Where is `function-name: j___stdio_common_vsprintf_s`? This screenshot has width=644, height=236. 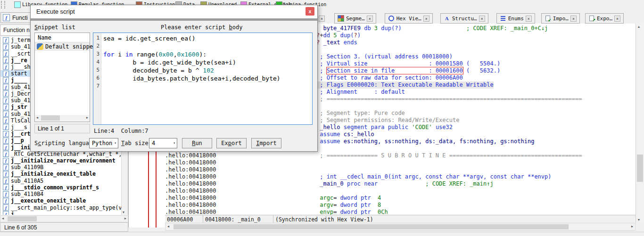 function-name: j___stdio_common_vsprintf_s is located at coordinates (55, 187).